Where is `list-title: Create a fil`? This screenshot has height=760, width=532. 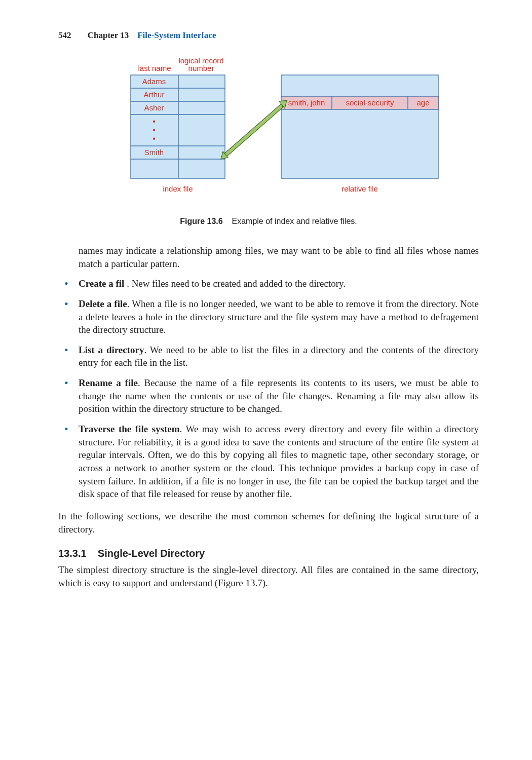
list-title: Create a fil is located at coordinates (102, 284).